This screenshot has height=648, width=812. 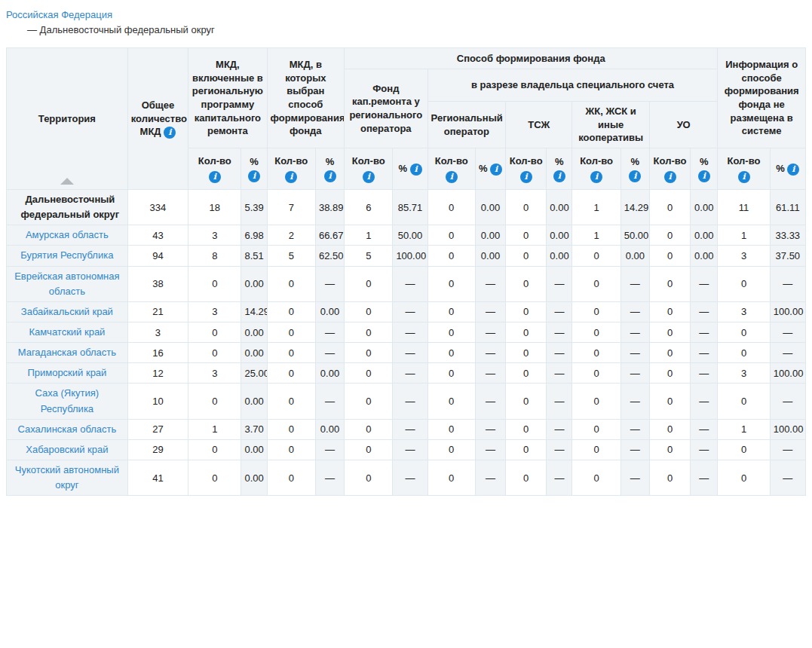 I want to click on territory-link: Хабаровский край, so click(x=66, y=449).